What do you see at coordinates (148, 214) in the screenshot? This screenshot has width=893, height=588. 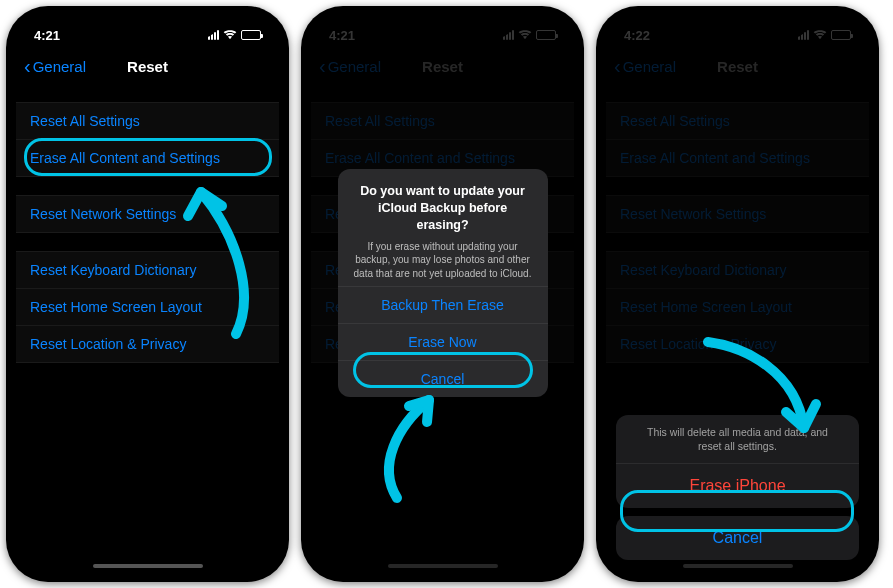 I see `row-reset-network: Reset Network Settings` at bounding box center [148, 214].